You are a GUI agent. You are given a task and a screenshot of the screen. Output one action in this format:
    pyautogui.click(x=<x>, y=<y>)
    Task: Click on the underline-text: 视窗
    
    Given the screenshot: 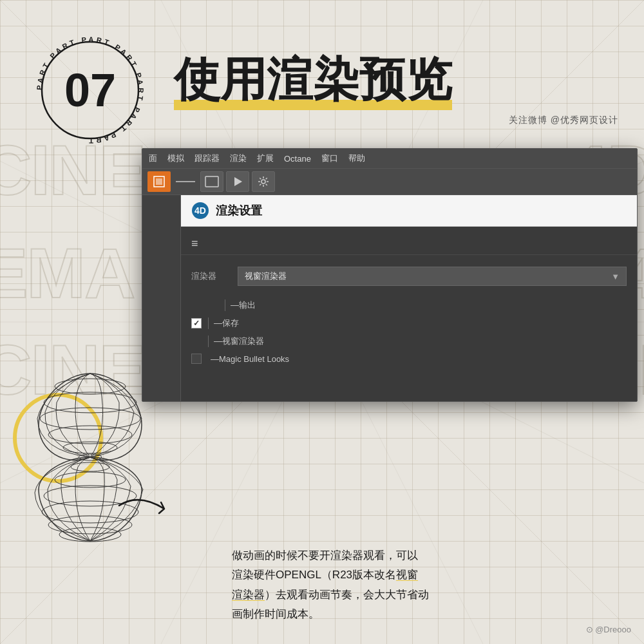 What is the action you would take?
    pyautogui.click(x=407, y=574)
    